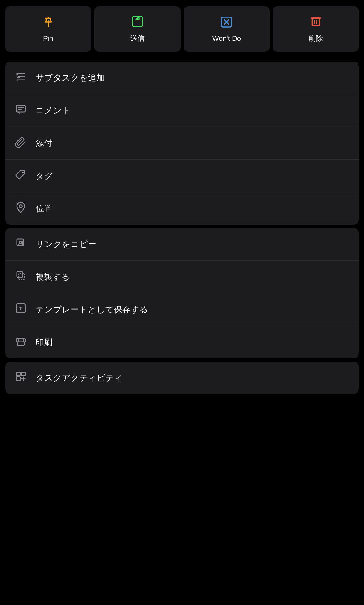 The width and height of the screenshot is (364, 605). I want to click on subtask-icon, so click(21, 78).